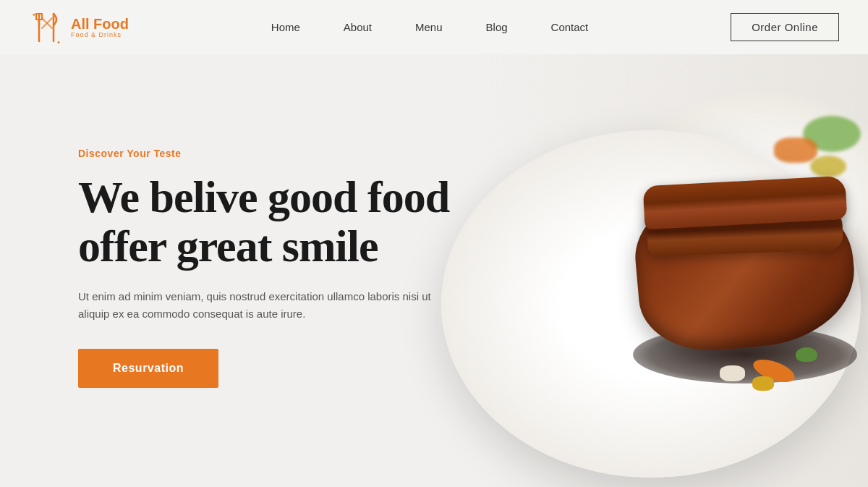 This screenshot has height=487, width=868. Describe the element at coordinates (430, 27) in the screenshot. I see `nav-links: Home About Menu Blog Contact` at that location.